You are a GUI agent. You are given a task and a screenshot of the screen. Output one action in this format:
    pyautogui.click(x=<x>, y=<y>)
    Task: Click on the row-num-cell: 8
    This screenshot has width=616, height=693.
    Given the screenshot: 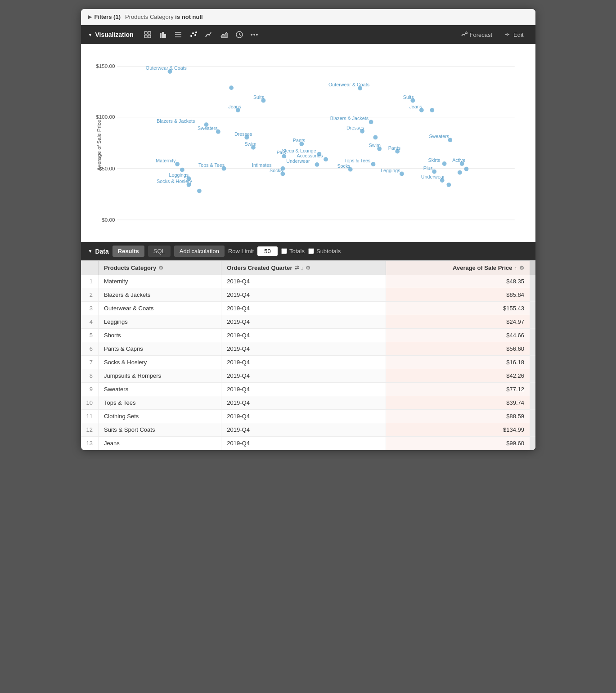 What is the action you would take?
    pyautogui.click(x=90, y=376)
    